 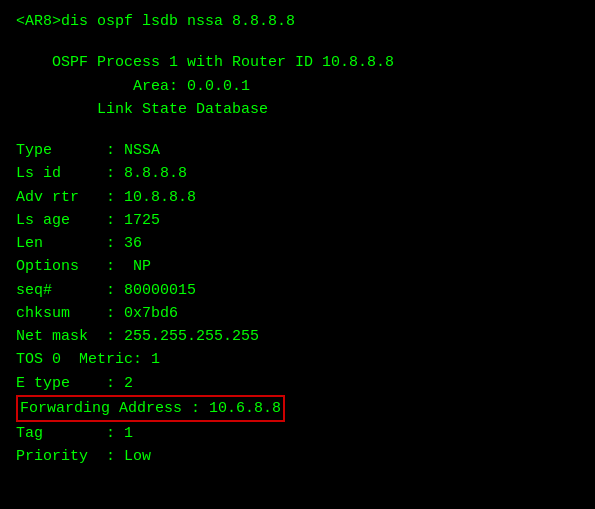 What do you see at coordinates (298, 384) in the screenshot?
I see `field-row: E type : 2` at bounding box center [298, 384].